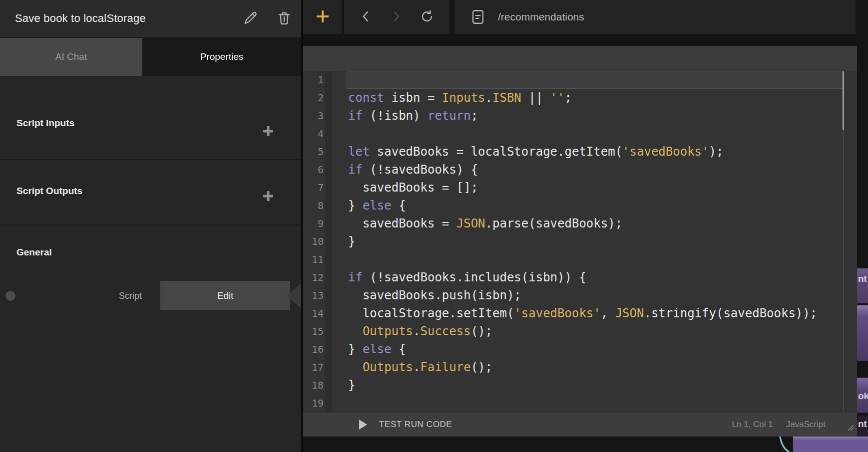 This screenshot has width=868, height=452. Describe the element at coordinates (582, 224) in the screenshot. I see `code-line: savedBooks = JSON.parse(savedBooks);` at that location.